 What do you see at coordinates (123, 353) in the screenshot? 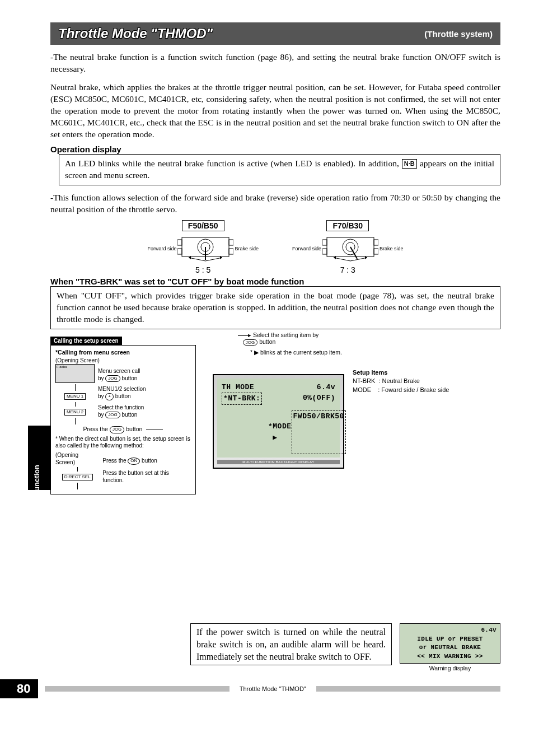
I see `callbox-from-menu: *Calling from menu screen` at bounding box center [123, 353].